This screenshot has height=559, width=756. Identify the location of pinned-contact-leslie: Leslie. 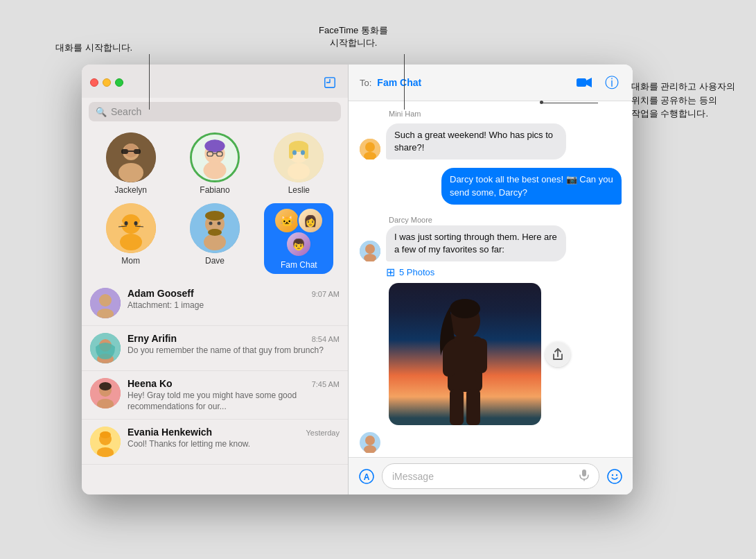
(299, 164).